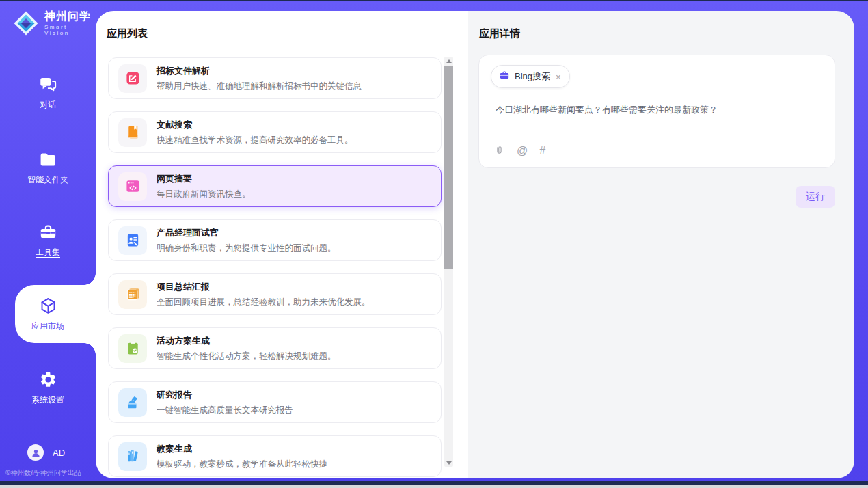 This screenshot has height=488, width=868. Describe the element at coordinates (133, 79) in the screenshot. I see `edit-square-icon` at that location.